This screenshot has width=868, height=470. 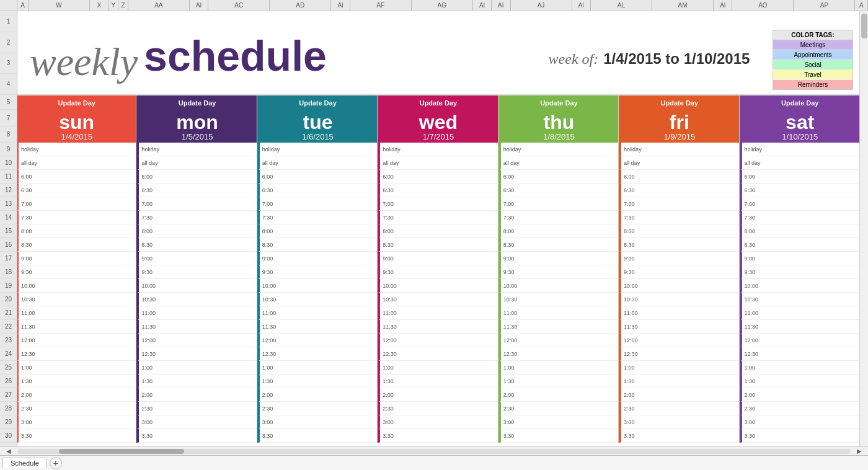 I want to click on time-row-tue-4: 7:00, so click(x=317, y=204).